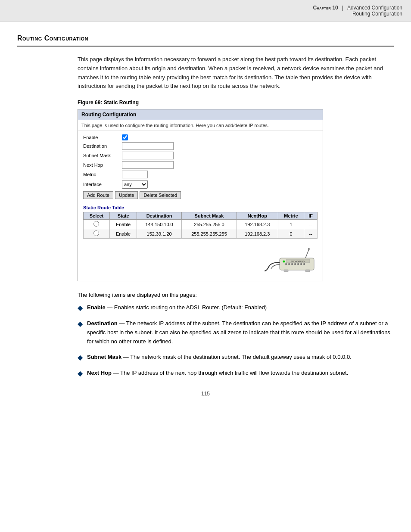  What do you see at coordinates (236, 358) in the screenshot?
I see `list-item: ◆ Subnet Mask — The network mask of the …` at bounding box center [236, 358].